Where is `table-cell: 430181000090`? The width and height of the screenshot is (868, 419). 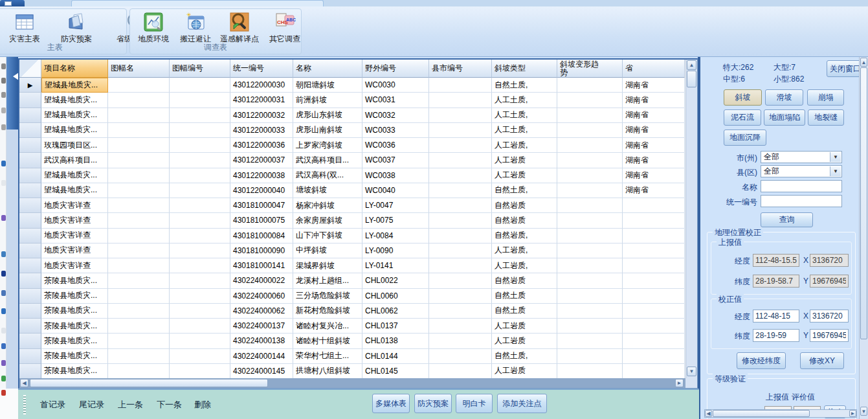 table-cell: 430181000090 is located at coordinates (262, 251).